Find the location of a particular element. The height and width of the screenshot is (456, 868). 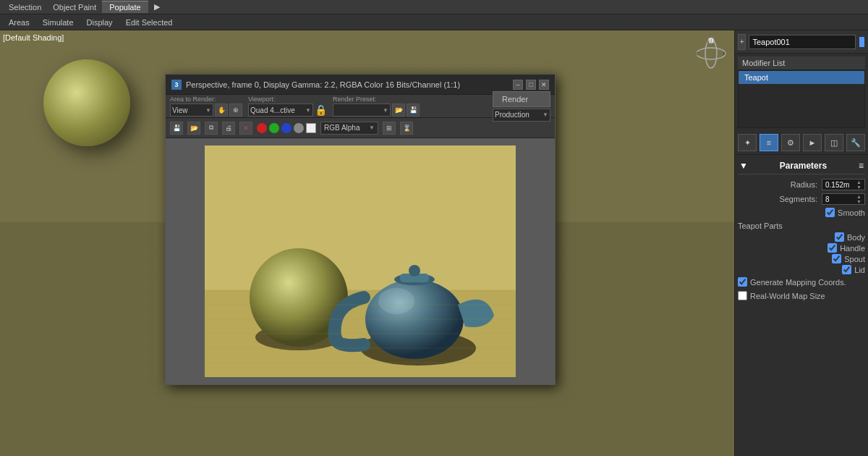

area-to-render-select: View ▼ is located at coordinates (192, 110).